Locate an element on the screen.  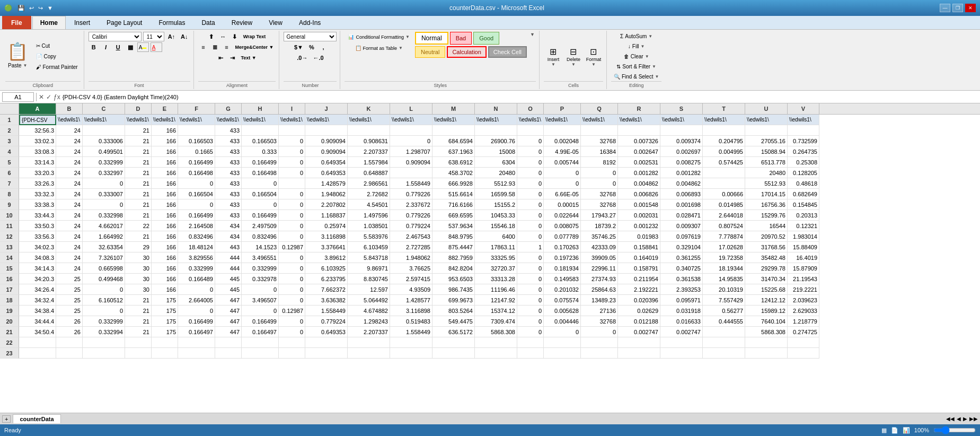
cell-D11: 22 is located at coordinates (138, 226).